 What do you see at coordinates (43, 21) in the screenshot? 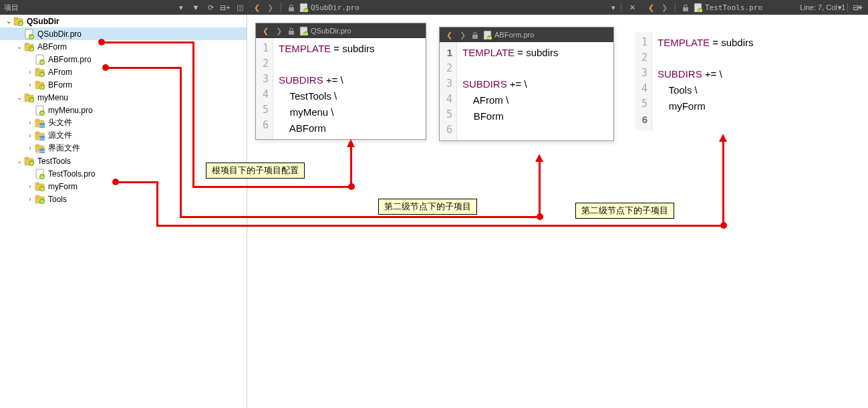
I see `tree-label: QSubDir` at bounding box center [43, 21].